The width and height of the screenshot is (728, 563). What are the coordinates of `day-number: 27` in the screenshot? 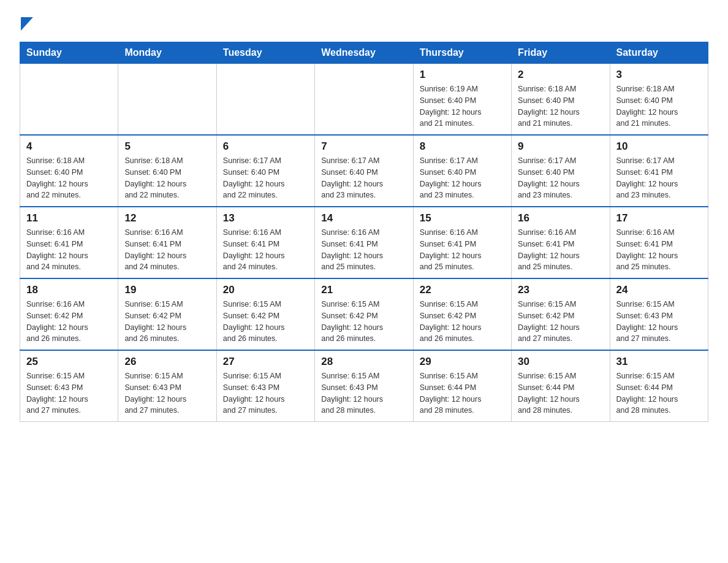 It's located at (266, 362).